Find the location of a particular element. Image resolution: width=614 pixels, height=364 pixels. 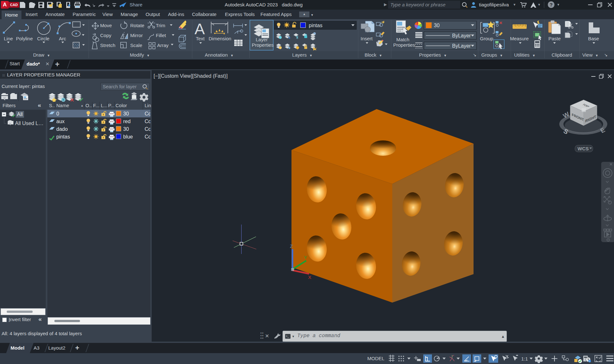

svg-text: Z is located at coordinates (291, 246).